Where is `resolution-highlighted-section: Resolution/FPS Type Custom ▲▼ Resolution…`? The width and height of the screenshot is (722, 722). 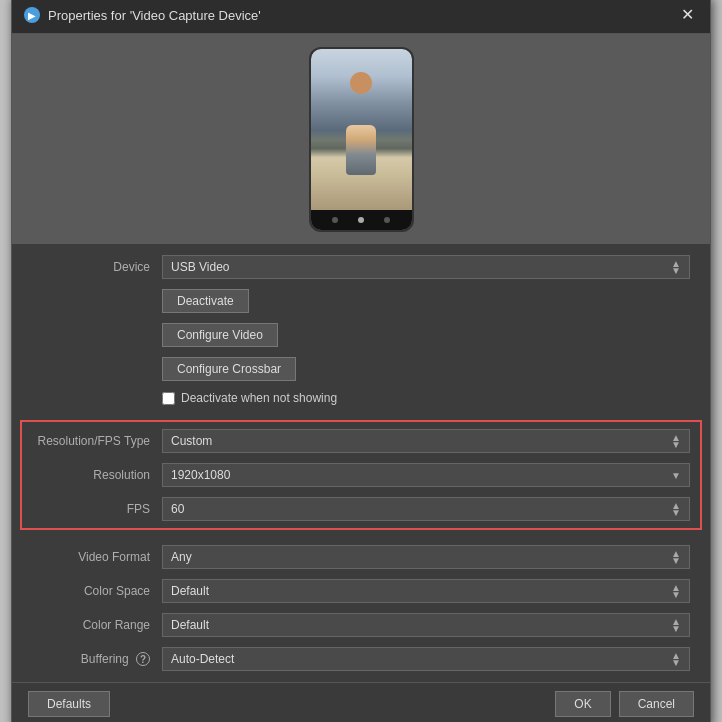 resolution-highlighted-section: Resolution/FPS Type Custom ▲▼ Resolution… is located at coordinates (361, 475).